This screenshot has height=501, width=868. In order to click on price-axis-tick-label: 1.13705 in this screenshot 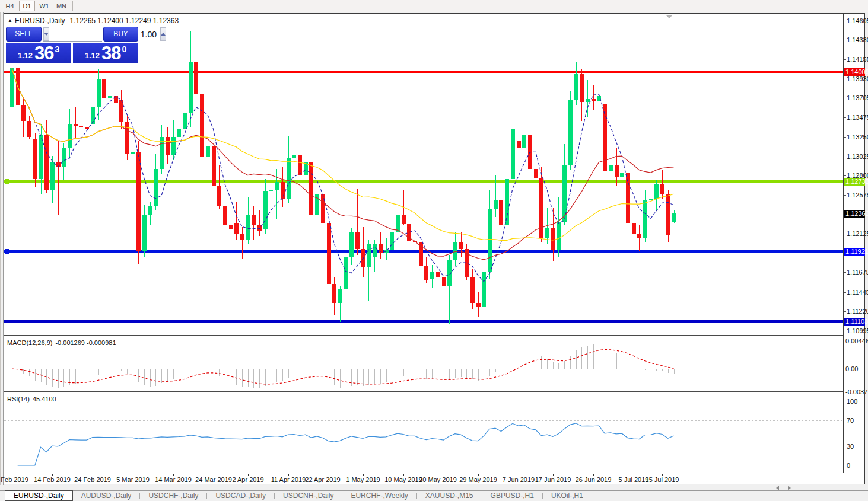, I will do `click(857, 98)`.